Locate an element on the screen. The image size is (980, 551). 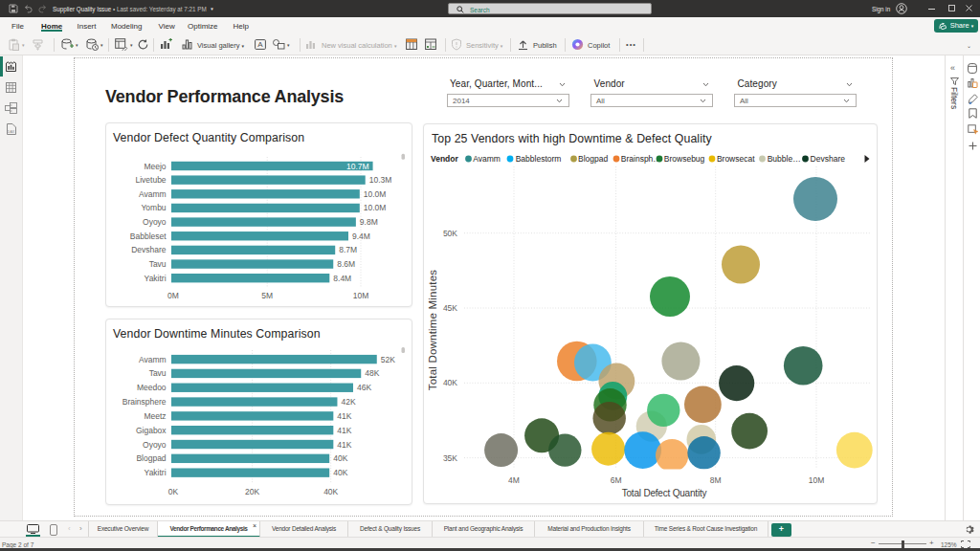
svg-text: Babblestorm is located at coordinates (539, 159).